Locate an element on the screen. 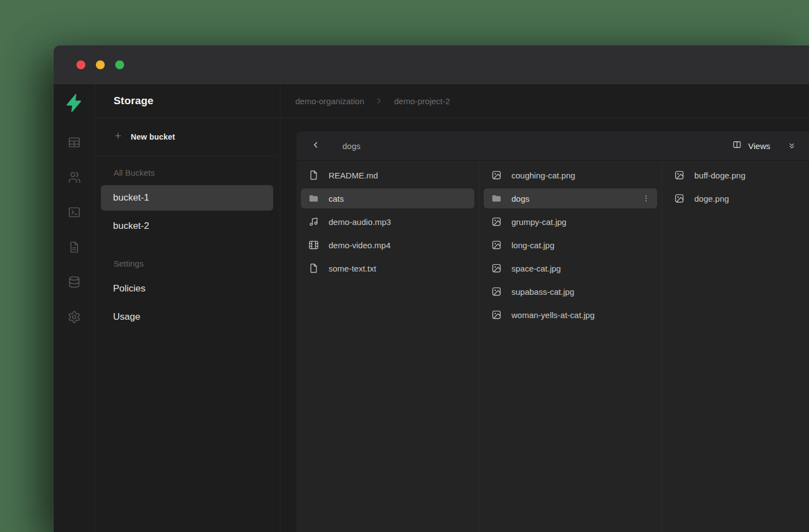 Image resolution: width=809 pixels, height=532 pixels. plus-icon is located at coordinates (118, 137).